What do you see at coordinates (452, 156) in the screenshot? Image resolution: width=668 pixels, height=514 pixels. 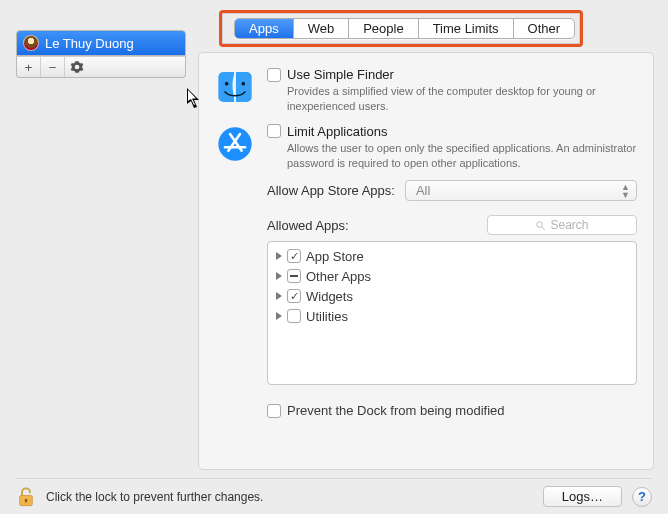 I see `limit-apps-desc: Allows the user to open only the specifi…` at bounding box center [452, 156].